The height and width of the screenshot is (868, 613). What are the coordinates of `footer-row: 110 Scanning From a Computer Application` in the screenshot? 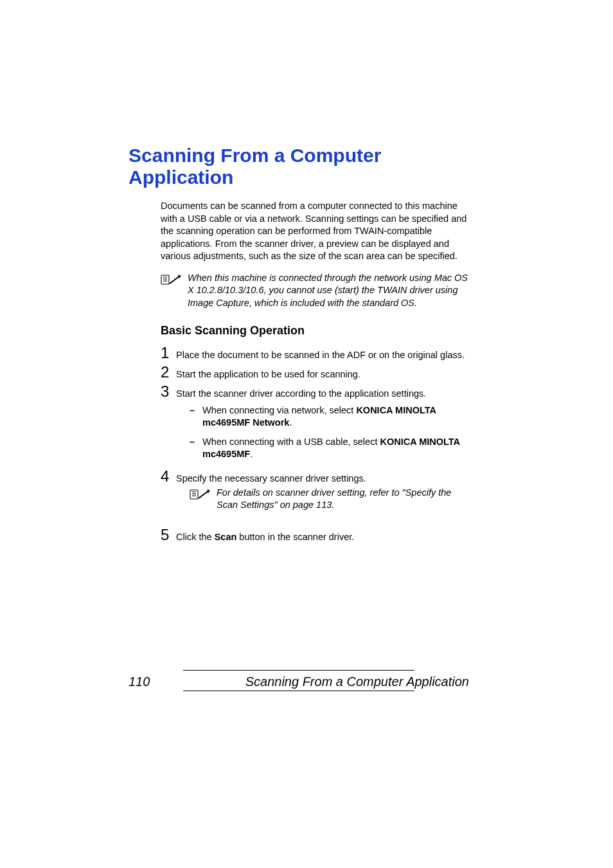 It's located at (299, 682).